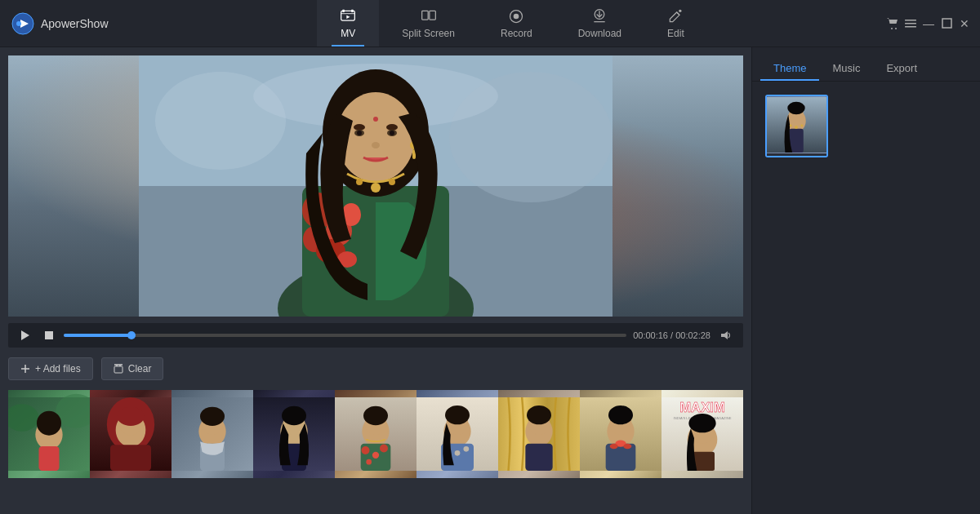  I want to click on tab-split-screen: Split Screen, so click(428, 23).